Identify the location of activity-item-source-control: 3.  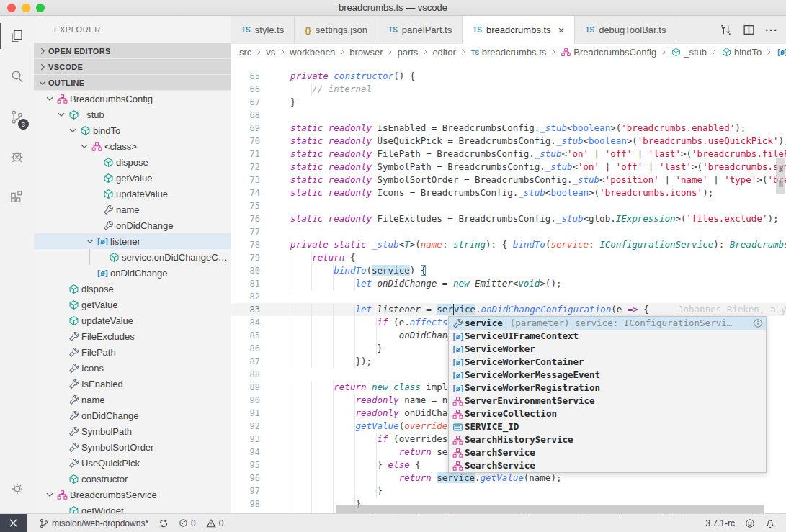
(17, 117).